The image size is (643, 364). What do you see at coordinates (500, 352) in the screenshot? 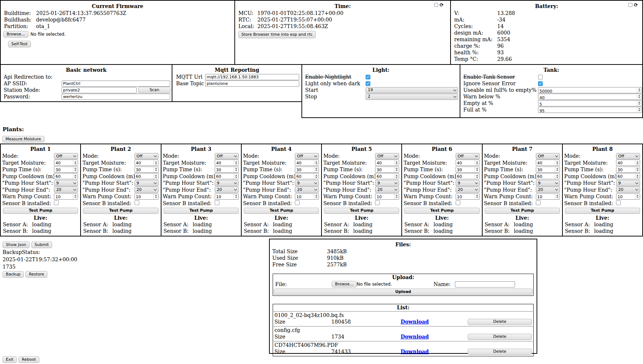
I see `delete-button: Delete` at bounding box center [500, 352].